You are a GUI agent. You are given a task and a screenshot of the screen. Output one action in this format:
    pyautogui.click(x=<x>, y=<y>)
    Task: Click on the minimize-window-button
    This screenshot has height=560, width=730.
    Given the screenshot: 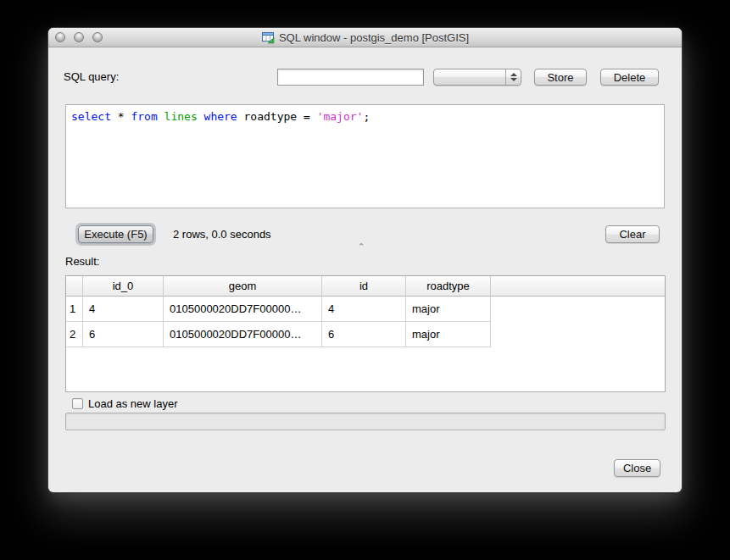 What is the action you would take?
    pyautogui.click(x=79, y=37)
    